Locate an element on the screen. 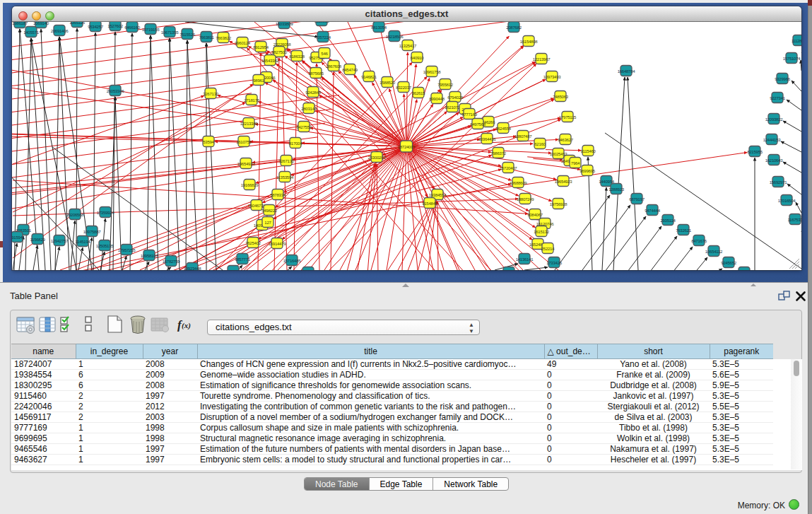 The image size is (812, 514). svg-text: 15720407 is located at coordinates (509, 168).